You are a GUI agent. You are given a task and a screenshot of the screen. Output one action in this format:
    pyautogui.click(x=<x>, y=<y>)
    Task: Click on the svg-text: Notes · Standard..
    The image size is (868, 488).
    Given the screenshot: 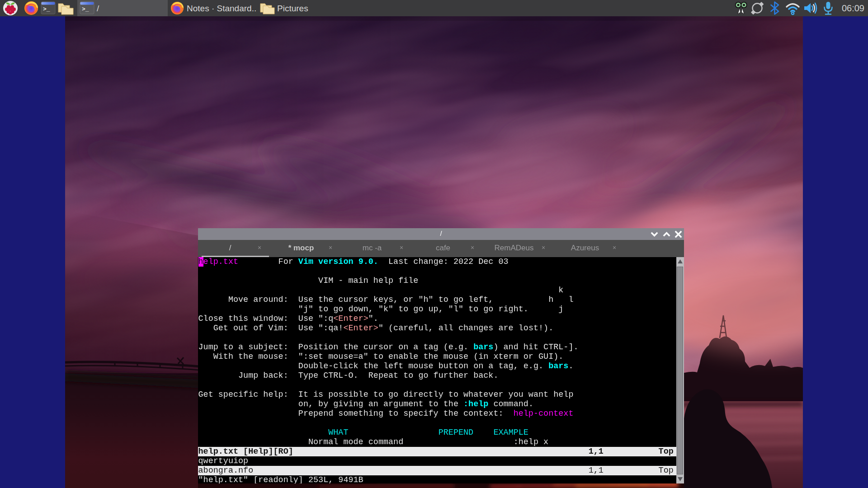 What is the action you would take?
    pyautogui.click(x=222, y=8)
    